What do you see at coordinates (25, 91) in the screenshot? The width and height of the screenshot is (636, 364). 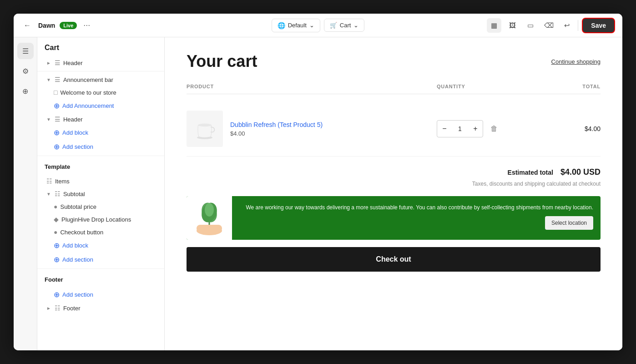 I see `apps-icon: ⊕` at bounding box center [25, 91].